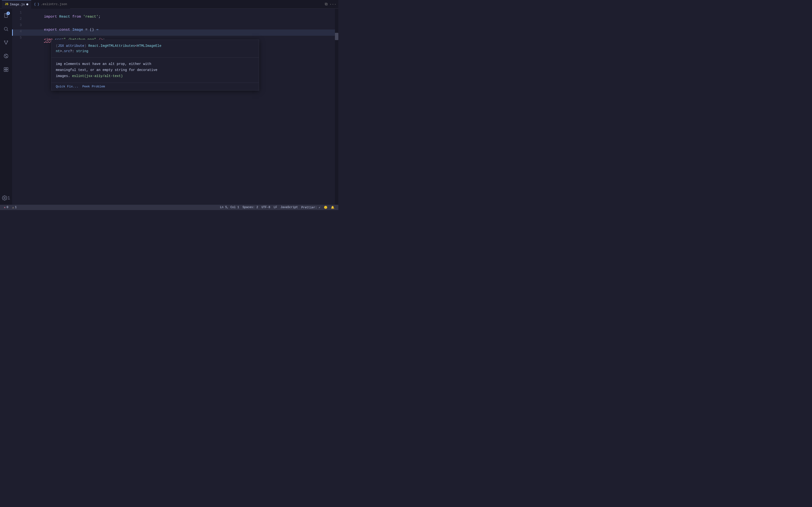  I want to click on tab-eslintrc: { } .eslintrc.json, so click(51, 4).